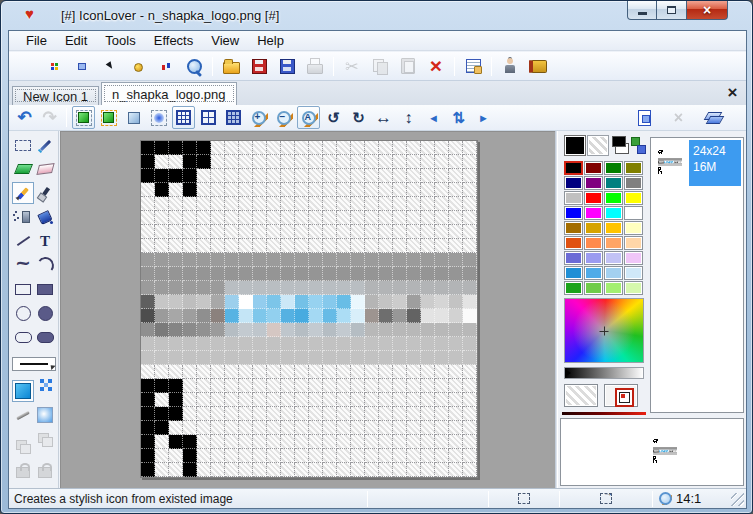 This screenshot has height=514, width=753. Describe the element at coordinates (270, 40) in the screenshot. I see `menu-item-help: Help` at that location.